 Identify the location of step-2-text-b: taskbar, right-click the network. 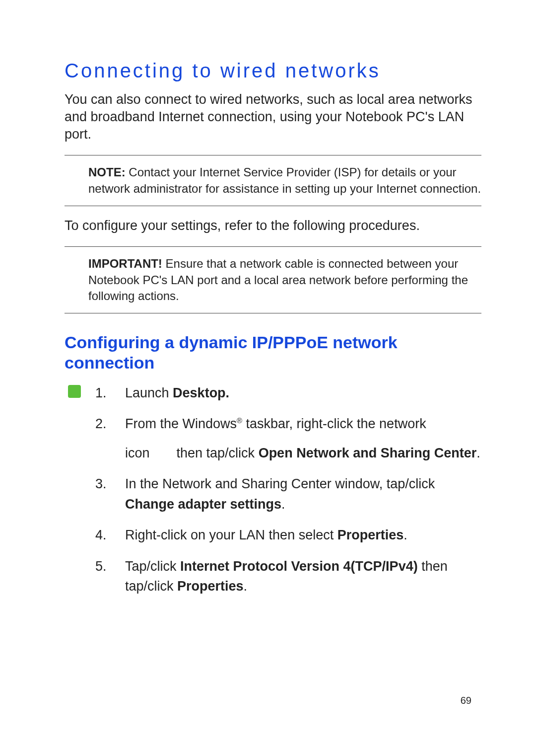
(335, 424).